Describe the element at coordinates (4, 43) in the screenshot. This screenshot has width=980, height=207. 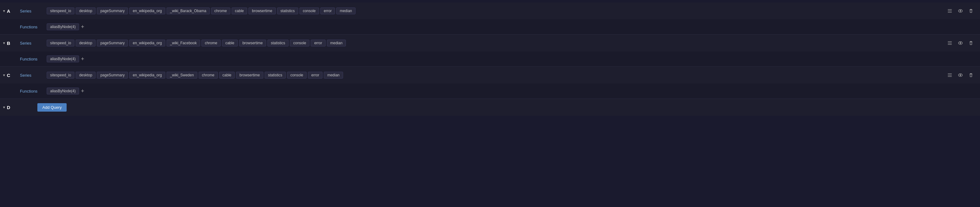
I see `chevron-b-icon: ▾` at that location.